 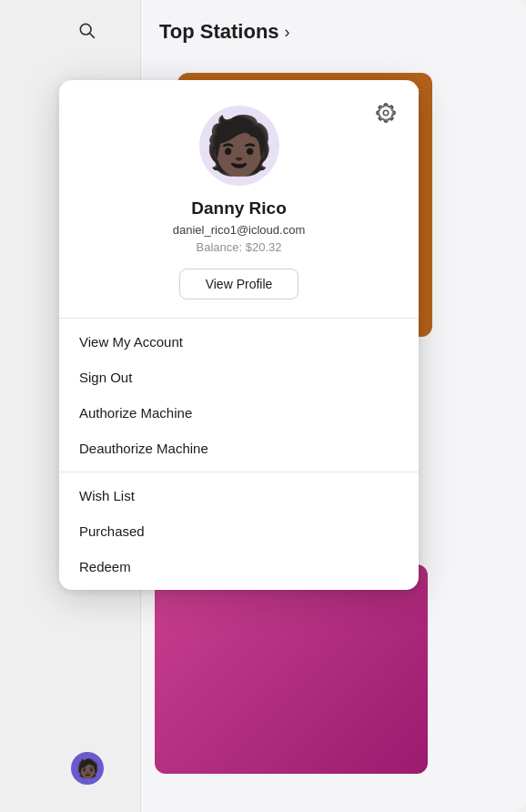 I want to click on bg-card-purple: Music, so click(x=291, y=669).